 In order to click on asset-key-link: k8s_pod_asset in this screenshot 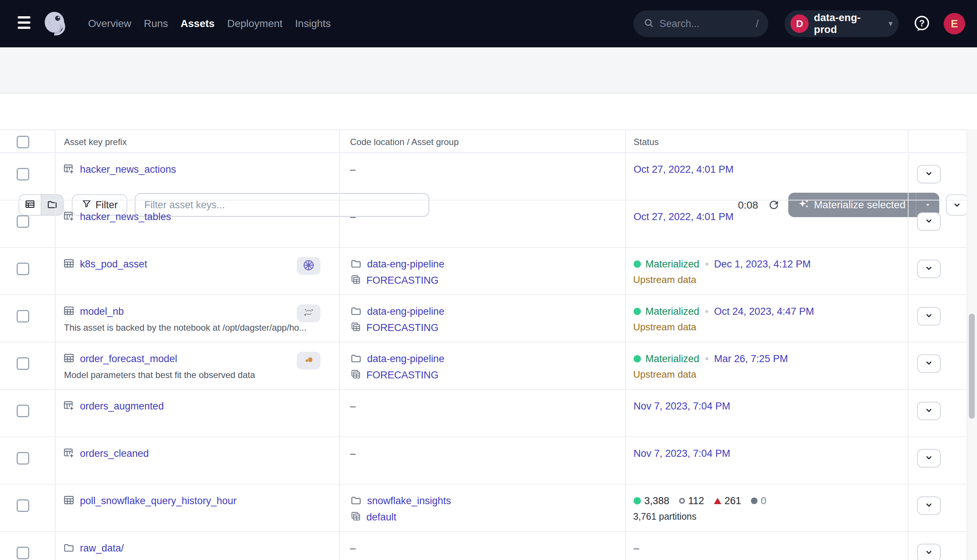, I will do `click(114, 264)`.